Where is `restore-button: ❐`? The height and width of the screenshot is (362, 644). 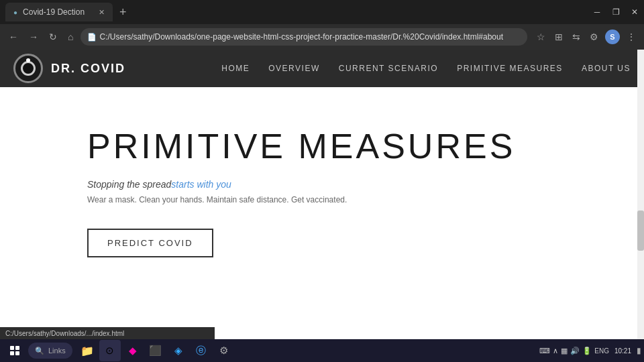
restore-button: ❐ is located at coordinates (616, 12).